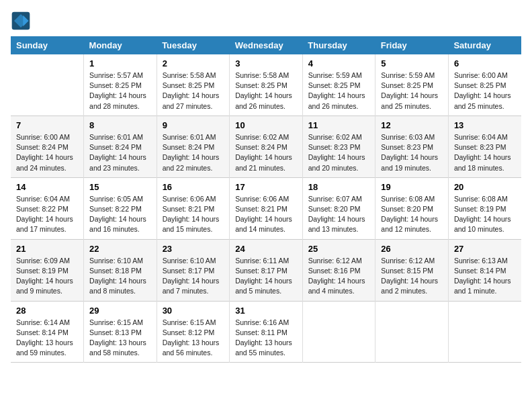 Image resolution: width=532 pixels, height=411 pixels. What do you see at coordinates (193, 146) in the screenshot?
I see `day-cell: 9Sunrise: 6:01 AM Sunset: 8:24 PM Daylig…` at bounding box center [193, 146].